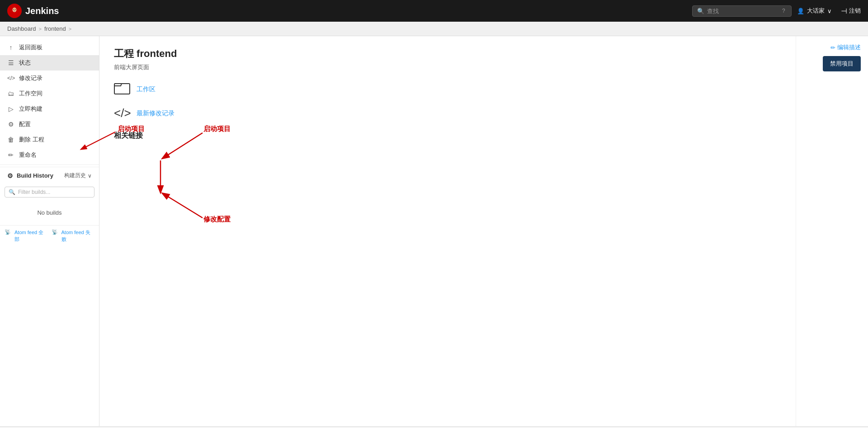  I want to click on search-input, so click(743, 11).